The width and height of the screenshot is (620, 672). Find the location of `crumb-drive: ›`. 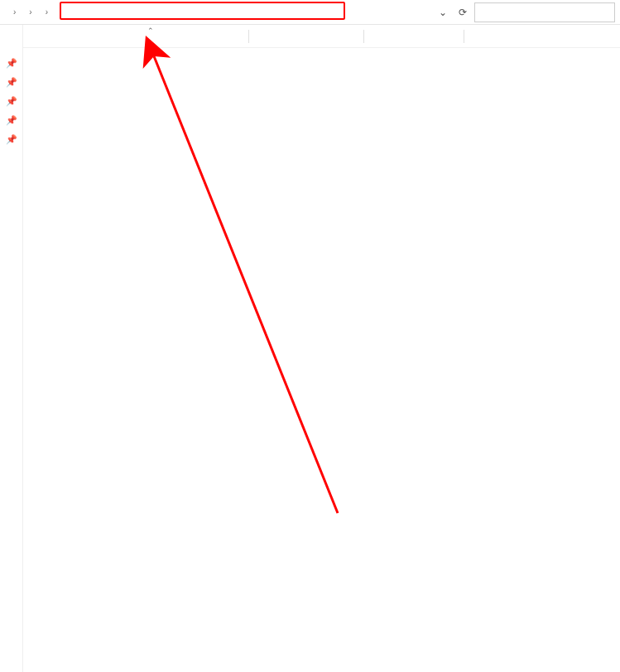

crumb-drive: › is located at coordinates (30, 12).